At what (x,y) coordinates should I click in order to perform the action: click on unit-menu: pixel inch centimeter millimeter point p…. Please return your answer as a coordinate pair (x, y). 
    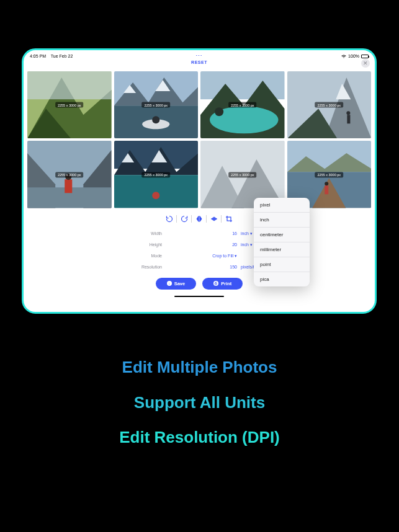
    Looking at the image, I should click on (282, 242).